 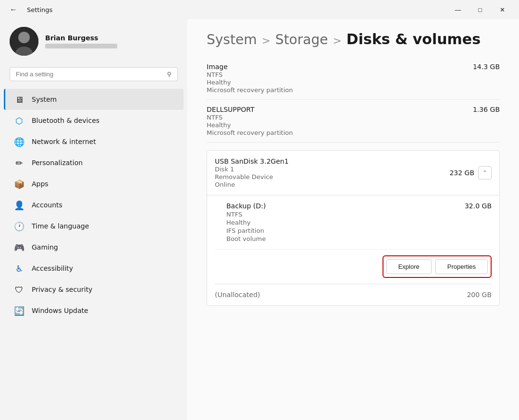 What do you see at coordinates (480, 10) in the screenshot?
I see `maximize-button: □` at bounding box center [480, 10].